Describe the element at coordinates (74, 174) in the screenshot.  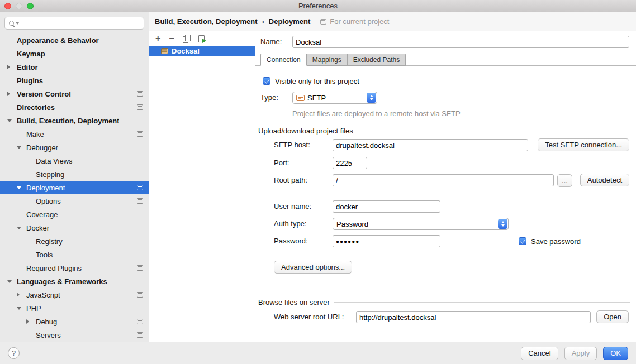
I see `sidebar-item-stepping: Stepping` at that location.